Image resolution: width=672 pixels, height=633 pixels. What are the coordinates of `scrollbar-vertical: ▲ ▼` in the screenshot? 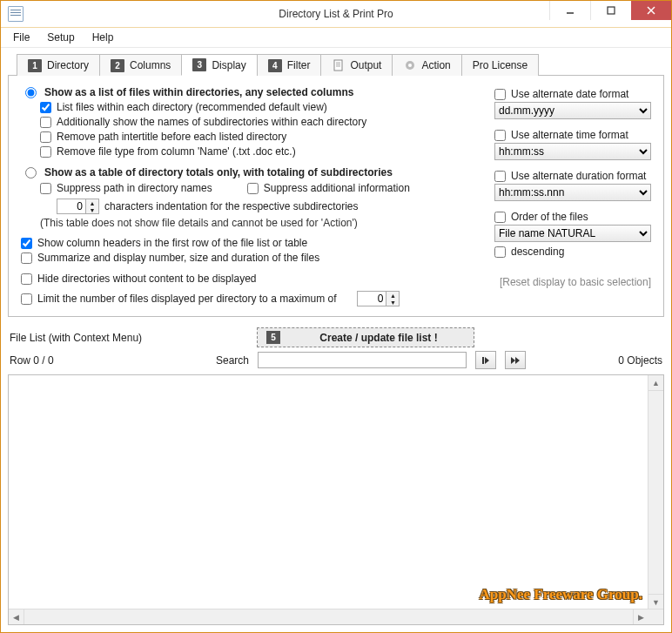 It's located at (655, 500).